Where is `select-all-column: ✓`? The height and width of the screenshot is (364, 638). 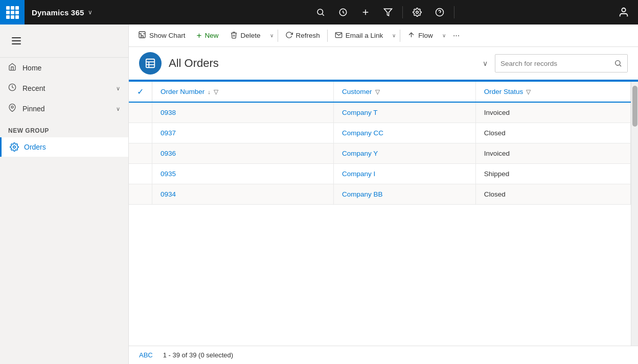 select-all-column: ✓ is located at coordinates (141, 92).